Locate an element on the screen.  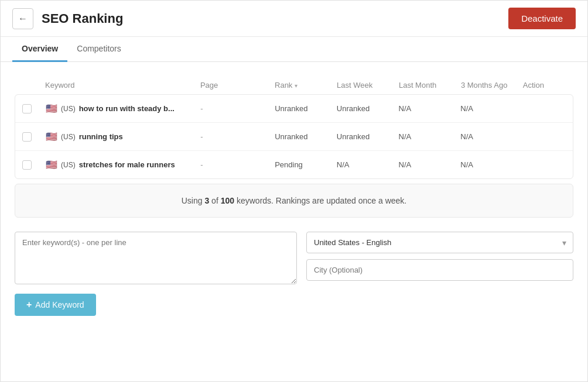
row1-check is located at coordinates (34, 109).